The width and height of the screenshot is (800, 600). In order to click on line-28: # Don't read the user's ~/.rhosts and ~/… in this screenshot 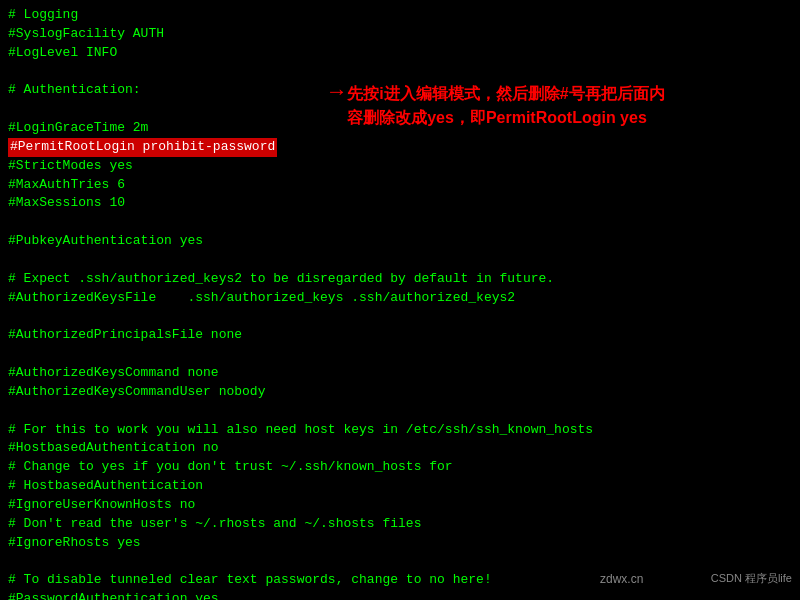, I will do `click(400, 524)`.